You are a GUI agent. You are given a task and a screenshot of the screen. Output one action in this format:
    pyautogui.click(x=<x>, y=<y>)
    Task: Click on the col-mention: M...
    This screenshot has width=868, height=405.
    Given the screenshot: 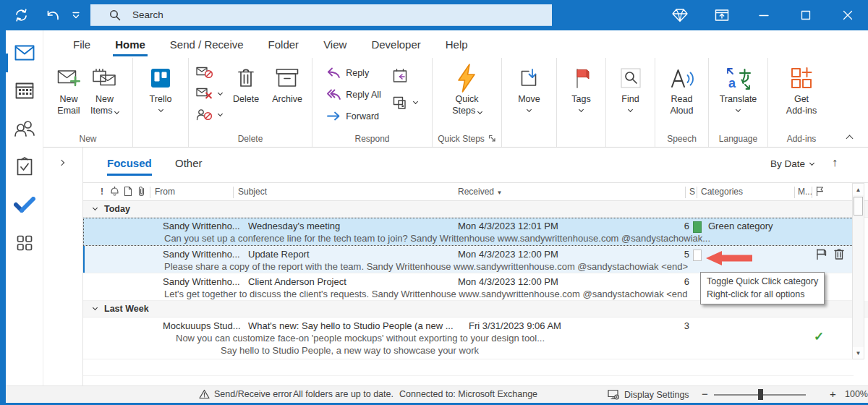 What is the action you would take?
    pyautogui.click(x=805, y=192)
    